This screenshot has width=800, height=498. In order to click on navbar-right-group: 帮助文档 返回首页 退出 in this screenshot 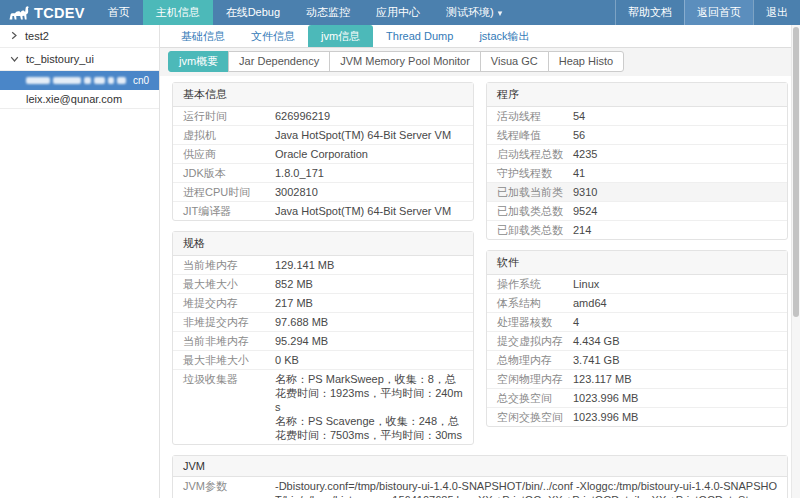, I will do `click(708, 12)`.